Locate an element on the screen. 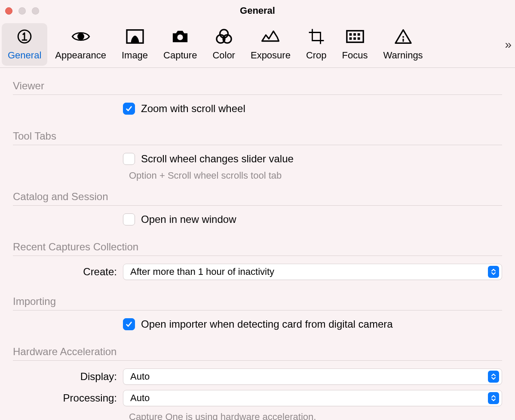 The image size is (515, 420). row-display: Display: Auto is located at coordinates (258, 377).